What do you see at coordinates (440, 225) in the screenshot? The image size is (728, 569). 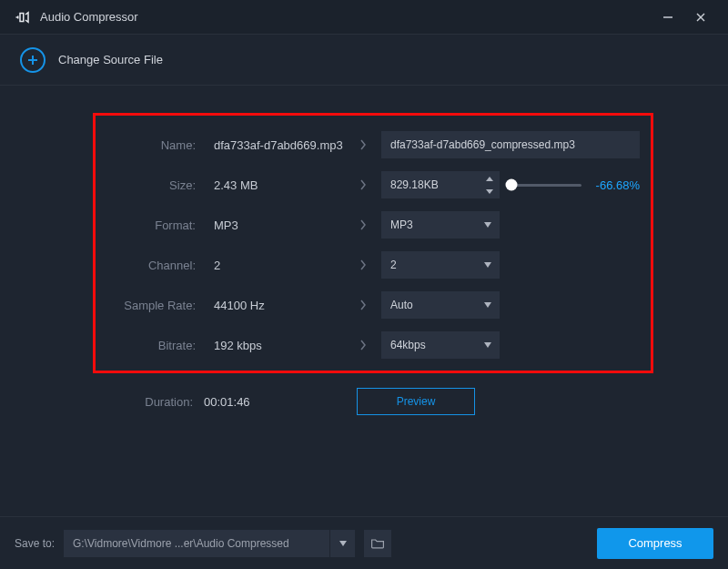 I see `format-select: MP3` at bounding box center [440, 225].